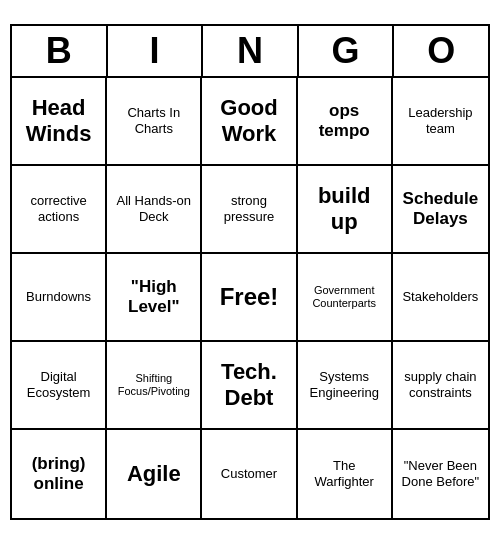 Image resolution: width=500 pixels, height=544 pixels. I want to click on bingo-cell-r2c1: corrective actions, so click(60, 210).